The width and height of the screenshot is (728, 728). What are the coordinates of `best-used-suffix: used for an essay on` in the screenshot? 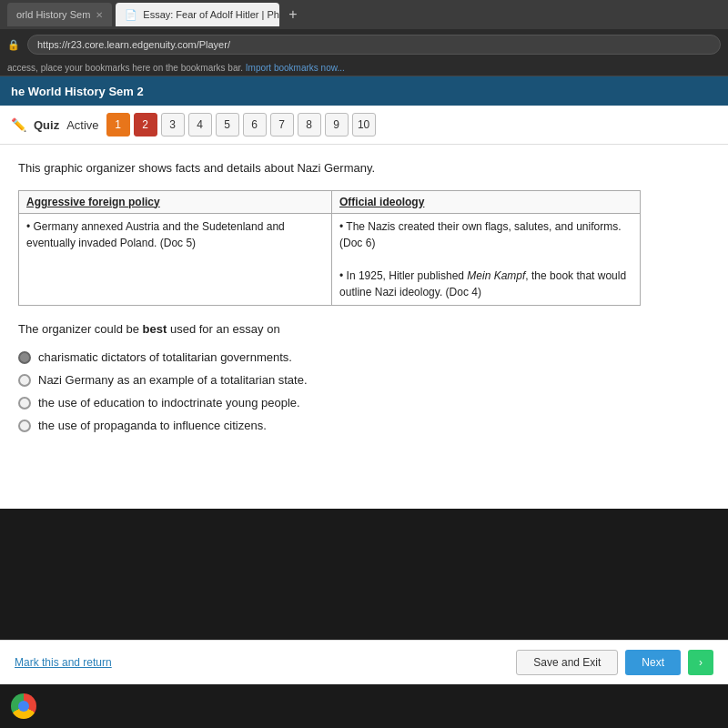 It's located at (223, 329).